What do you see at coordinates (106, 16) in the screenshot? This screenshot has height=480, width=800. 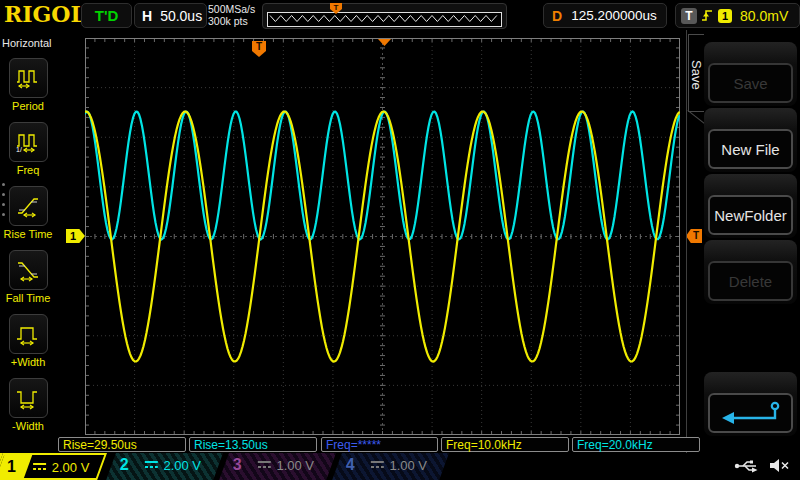 I see `trigger-status-badge: T'D` at bounding box center [106, 16].